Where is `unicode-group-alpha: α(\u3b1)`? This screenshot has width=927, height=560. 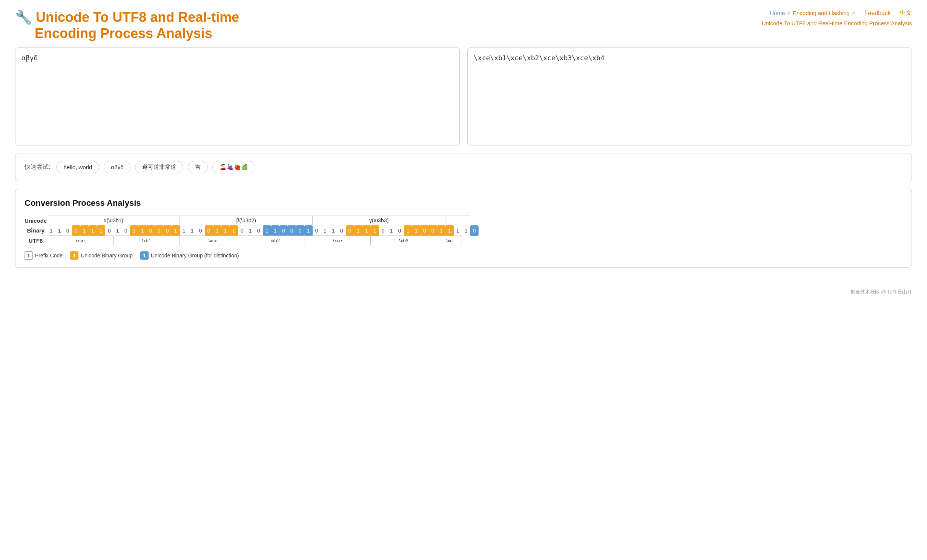
unicode-group-alpha: α(\u3b1) is located at coordinates (114, 221).